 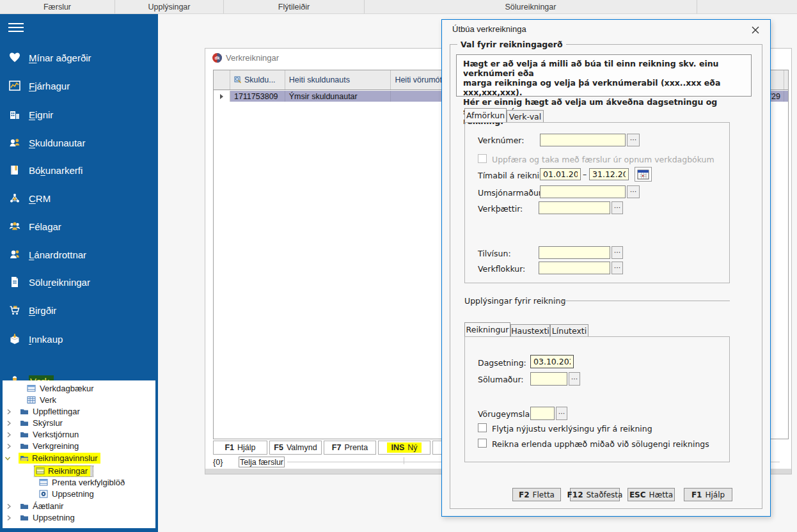 I want to click on solumadur-label: Sölumaður:, so click(x=501, y=380).